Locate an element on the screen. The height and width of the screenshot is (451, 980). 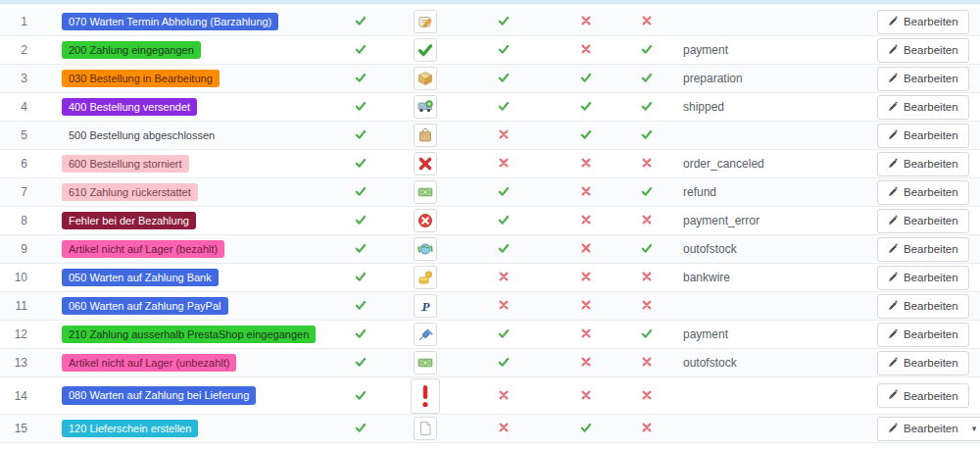
status-badge: 050 Warten auf Zahlung Bank is located at coordinates (140, 277).